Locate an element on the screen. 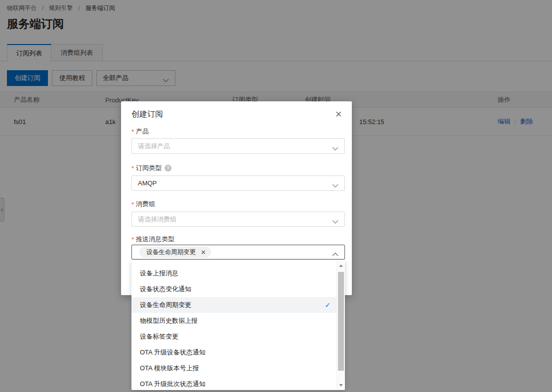 Image resolution: width=552 pixels, height=392 pixels. product-select-placeholder: 请选择产品 is located at coordinates (154, 146).